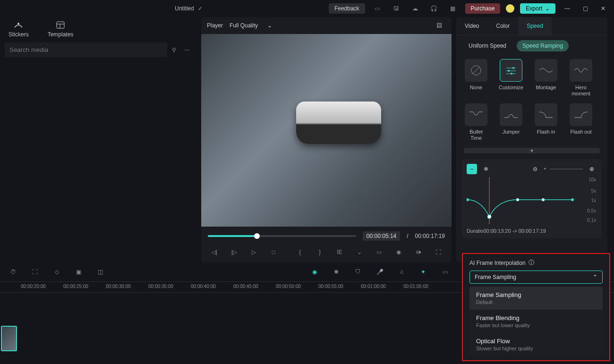 The image size is (614, 364). I want to click on preset-grid: None Customize Montage Hero moment Bulle…, so click(532, 100).